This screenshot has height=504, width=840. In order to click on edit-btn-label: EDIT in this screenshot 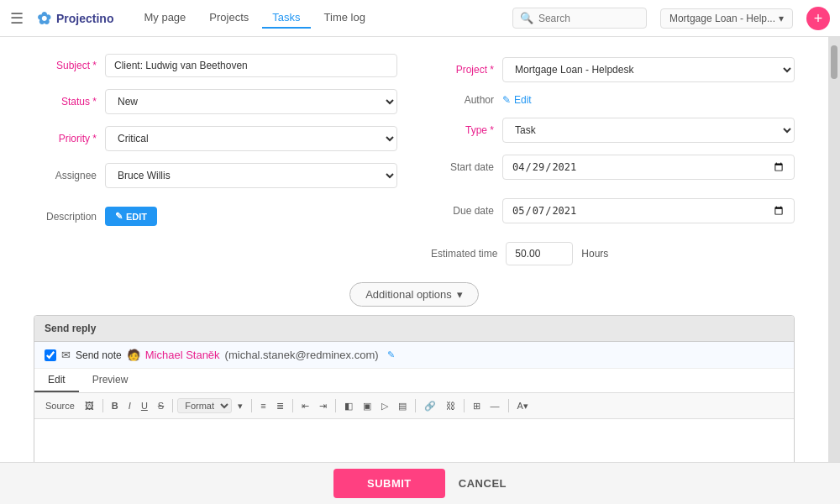, I will do `click(136, 217)`.